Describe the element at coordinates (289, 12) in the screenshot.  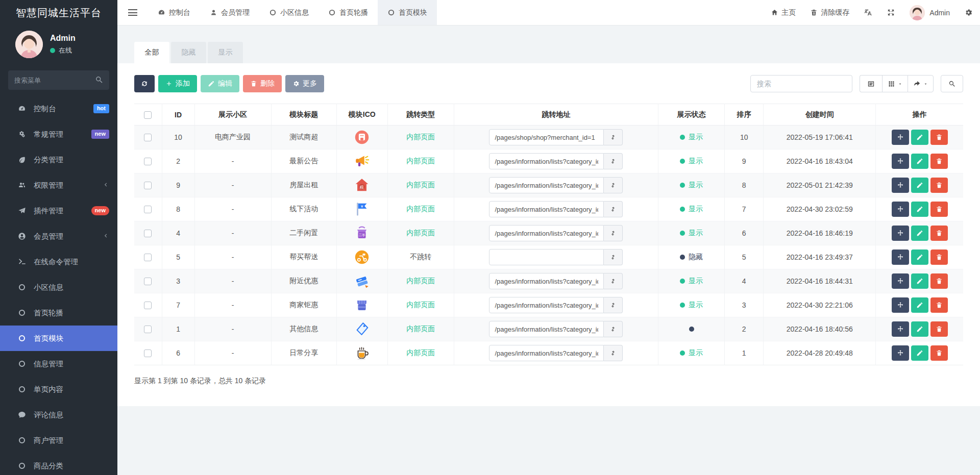
I see `topnav-tab-3: 小区信息` at that location.